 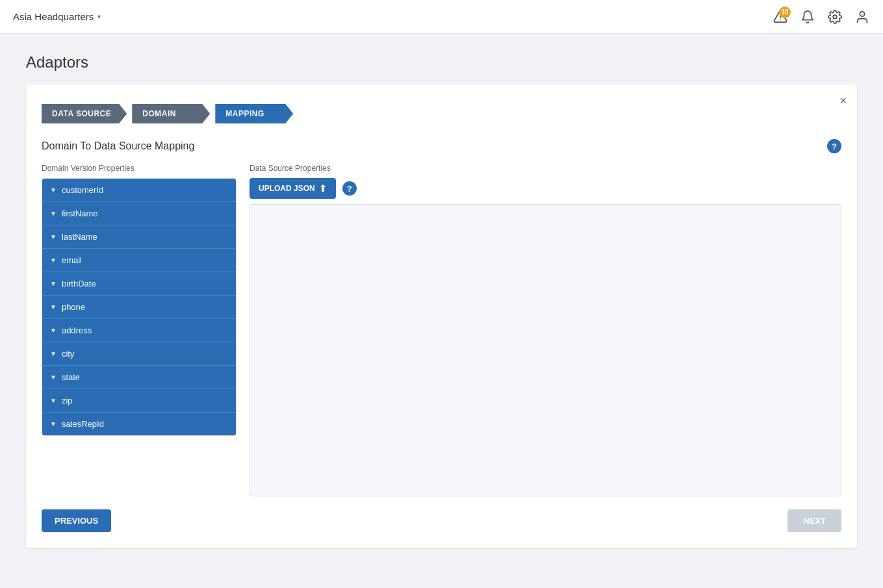 What do you see at coordinates (780, 17) in the screenshot?
I see `warning-icon-container: 10` at bounding box center [780, 17].